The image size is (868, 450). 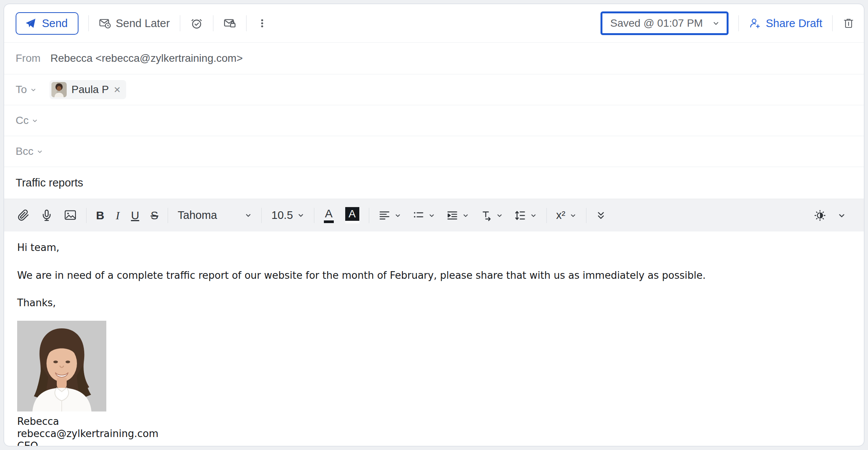 I want to click on cc-label: Cc, so click(x=27, y=121).